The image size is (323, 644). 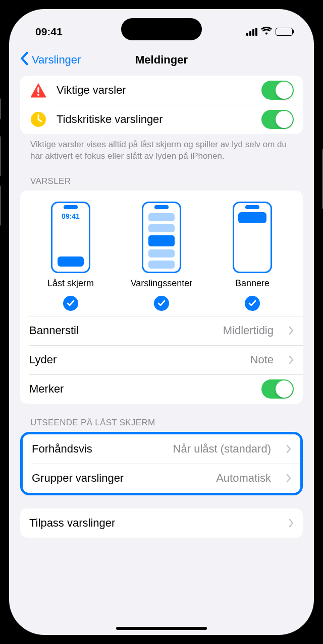 What do you see at coordinates (162, 29) in the screenshot?
I see `dynamic-island` at bounding box center [162, 29].